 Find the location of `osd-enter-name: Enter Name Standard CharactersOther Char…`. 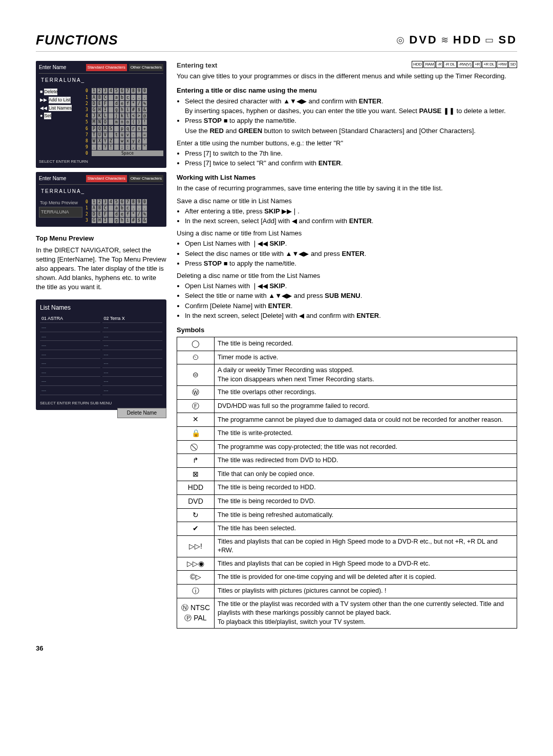

osd-enter-name: Enter Name Standard CharactersOther Char… is located at coordinates (101, 114).